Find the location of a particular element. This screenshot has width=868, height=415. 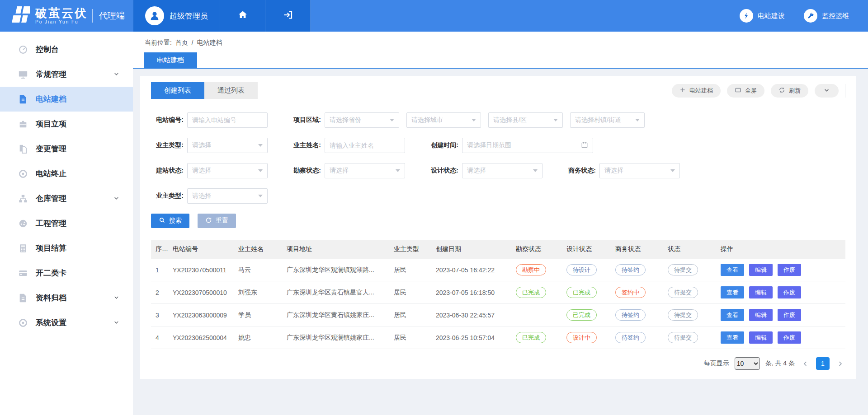

logo-area: 破茧云伏 Po Jian Yun Fu 代理端 is located at coordinates (66, 16).